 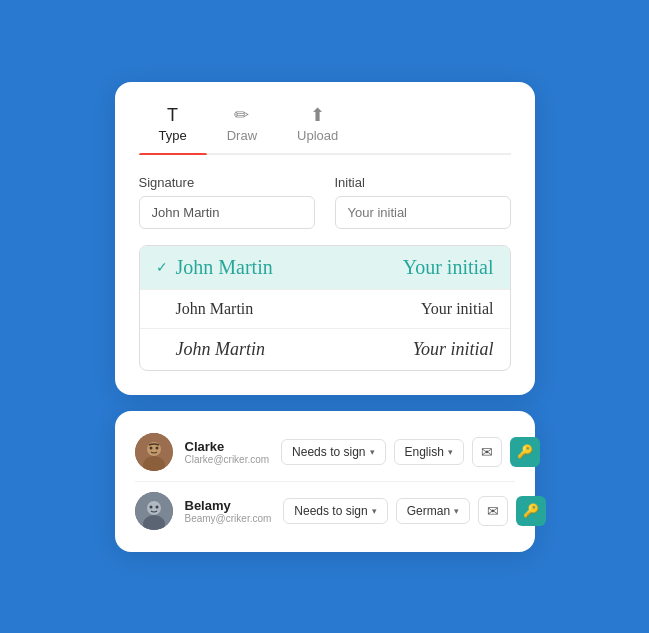 I want to click on initial-input, so click(x=423, y=212).